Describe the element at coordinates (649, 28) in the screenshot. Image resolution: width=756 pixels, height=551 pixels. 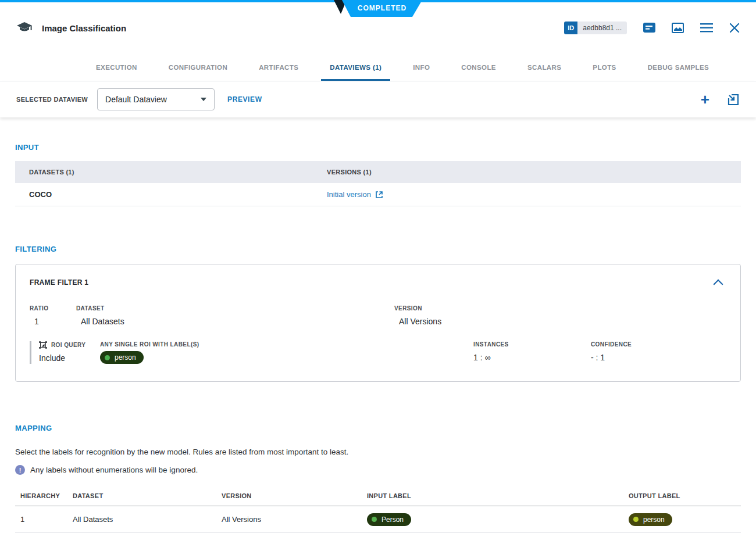
I see `comments-icon` at that location.